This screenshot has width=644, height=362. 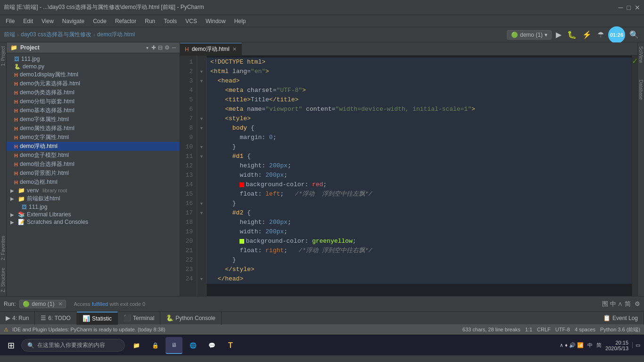 I want to click on coverage-button: ☂, so click(x=601, y=35).